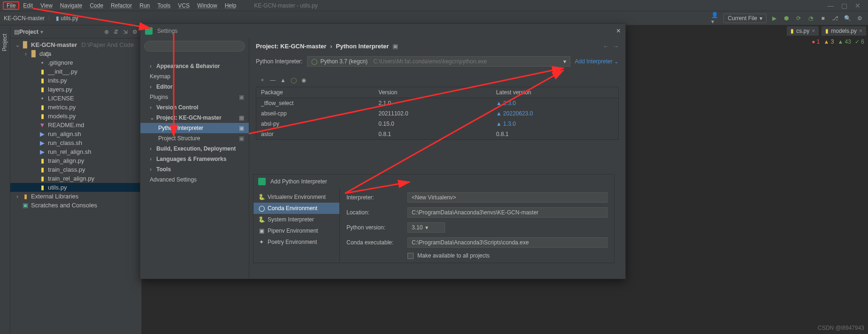 Image resolution: width=868 pixels, height=334 pixels. What do you see at coordinates (194, 76) in the screenshot?
I see `settings-tree-item: Keymap` at bounding box center [194, 76].